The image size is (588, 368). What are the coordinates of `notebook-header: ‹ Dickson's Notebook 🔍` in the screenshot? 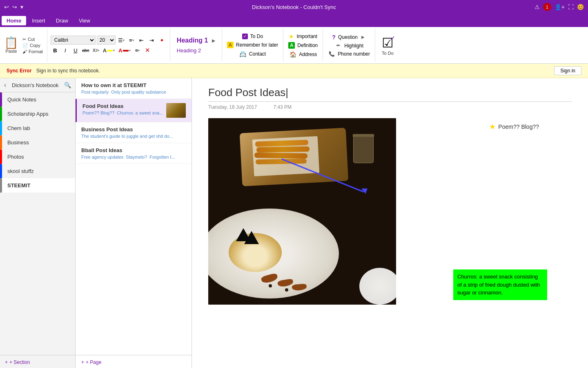 It's located at (38, 85).